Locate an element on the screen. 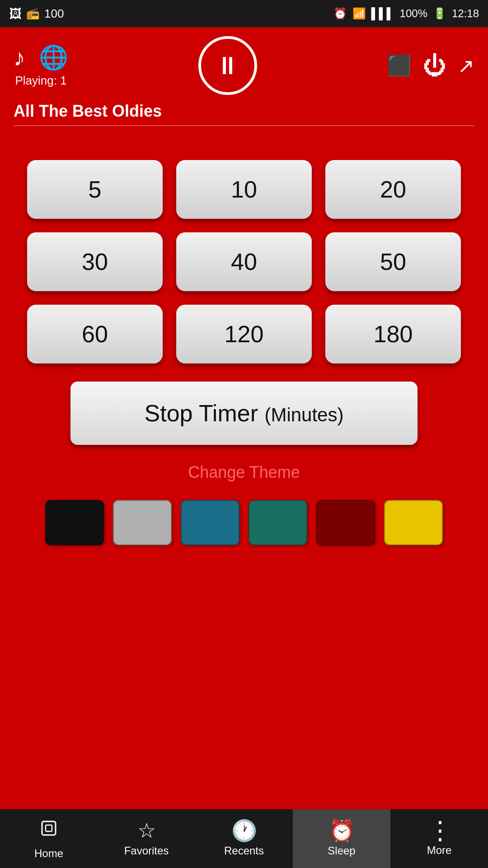 The image size is (488, 868). theme-swatch-yellow is located at coordinates (413, 523).